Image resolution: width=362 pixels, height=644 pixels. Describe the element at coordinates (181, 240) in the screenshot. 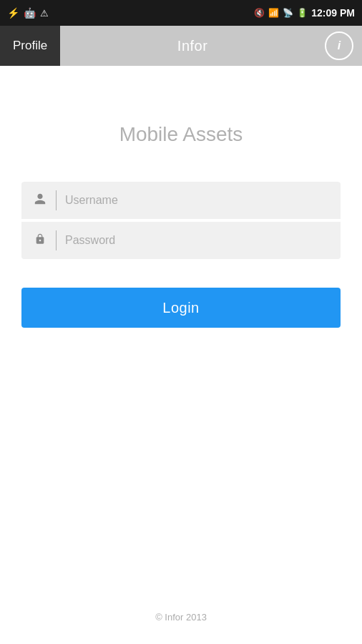

I see `password-row` at that location.